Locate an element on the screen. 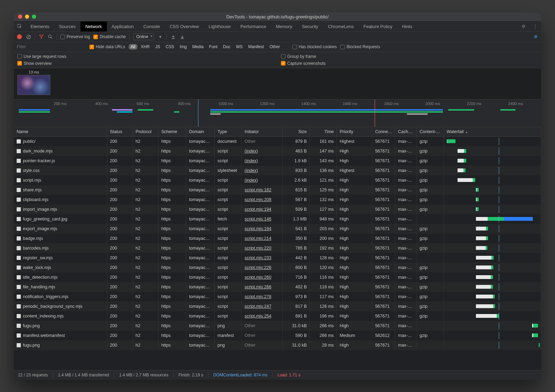 This screenshot has width=555, height=392. col-content: Content-… is located at coordinates (430, 132).